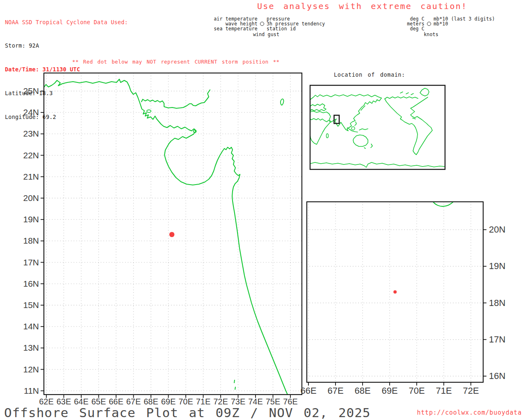 This screenshot has width=525, height=420. What do you see at coordinates (266, 34) in the screenshot?
I see `legend-bottom-label: wind gust` at bounding box center [266, 34].